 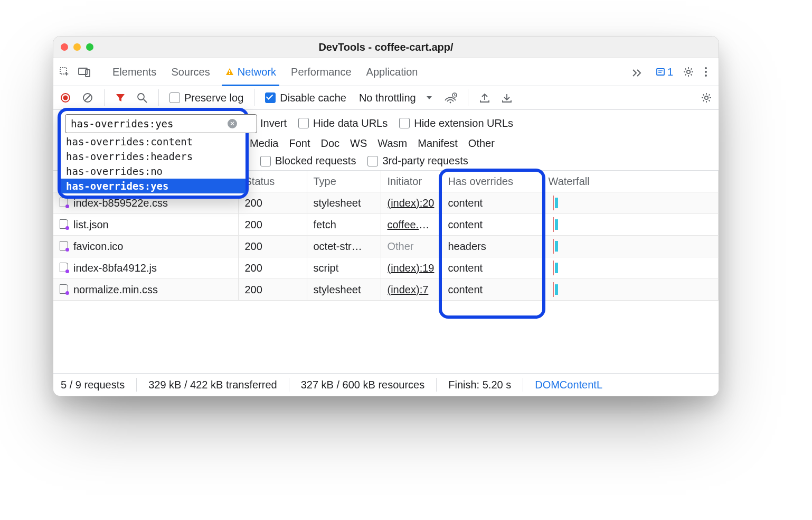 What do you see at coordinates (706, 72) in the screenshot?
I see `more-menu-icon` at bounding box center [706, 72].